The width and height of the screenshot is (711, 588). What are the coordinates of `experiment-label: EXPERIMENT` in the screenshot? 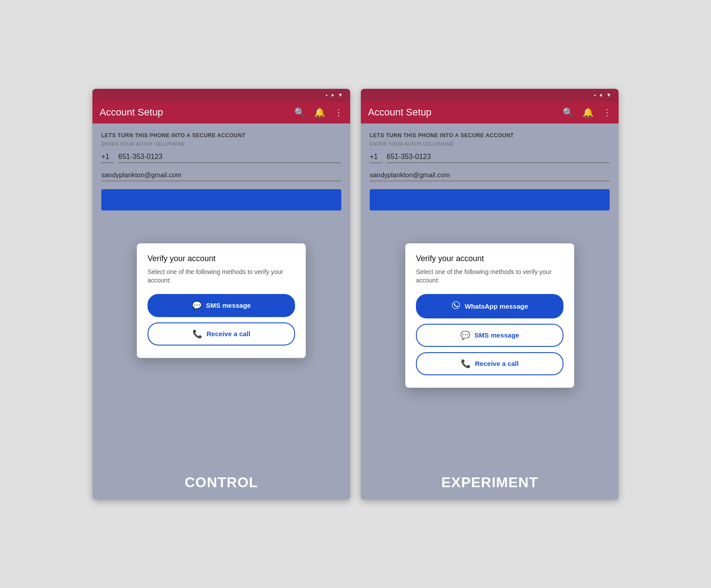 It's located at (490, 482).